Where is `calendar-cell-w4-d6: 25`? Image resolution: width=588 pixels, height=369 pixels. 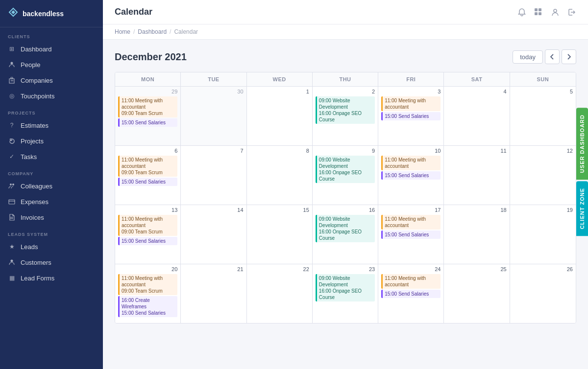 calendar-cell-w4-d6: 25 is located at coordinates (477, 294).